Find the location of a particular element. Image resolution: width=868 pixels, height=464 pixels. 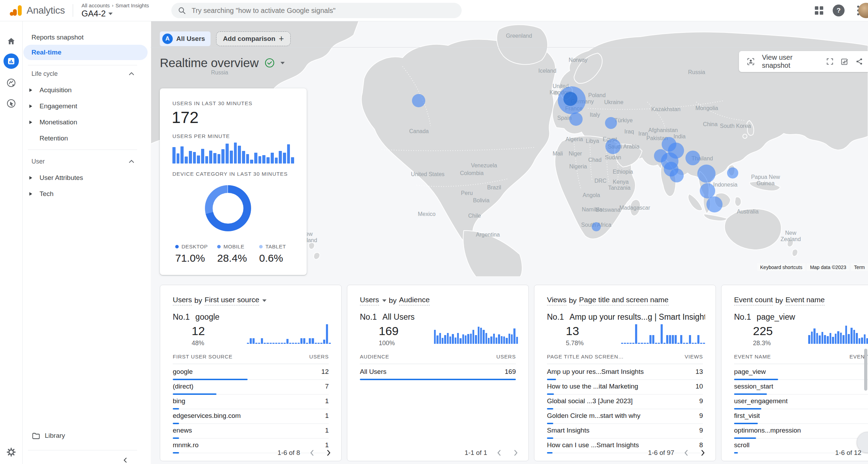

row-name: (direct) is located at coordinates (183, 386).